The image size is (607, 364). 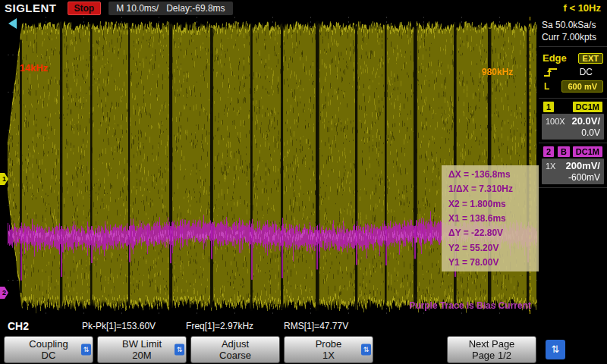 What do you see at coordinates (573, 177) in the screenshot?
I see `channel2-offset: -600mV` at bounding box center [573, 177].